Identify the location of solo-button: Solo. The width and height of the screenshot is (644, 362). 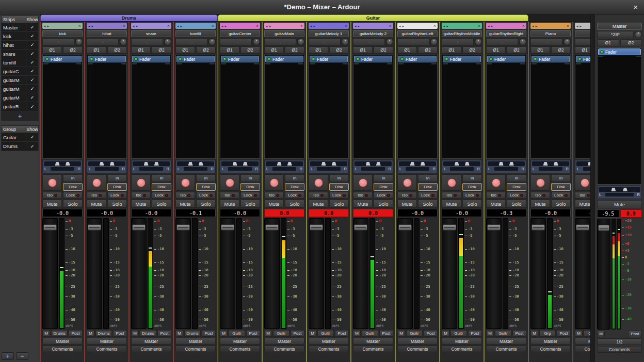
(295, 204).